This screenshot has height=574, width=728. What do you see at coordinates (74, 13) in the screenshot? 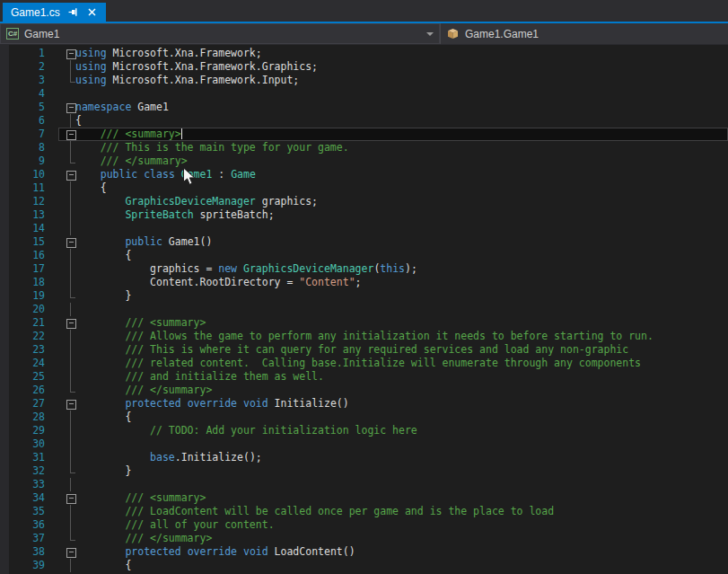
I see `pin-icon` at bounding box center [74, 13].